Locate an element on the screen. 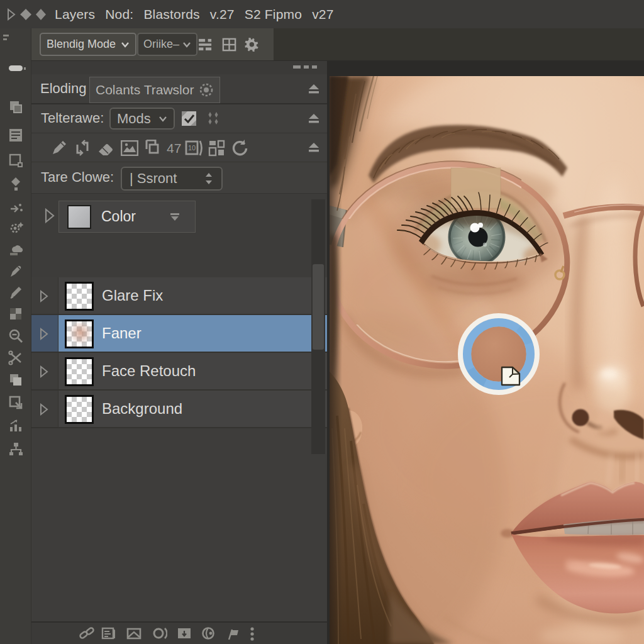 This screenshot has width=644, height=644. bracket-square-icon: 10 is located at coordinates (194, 148).